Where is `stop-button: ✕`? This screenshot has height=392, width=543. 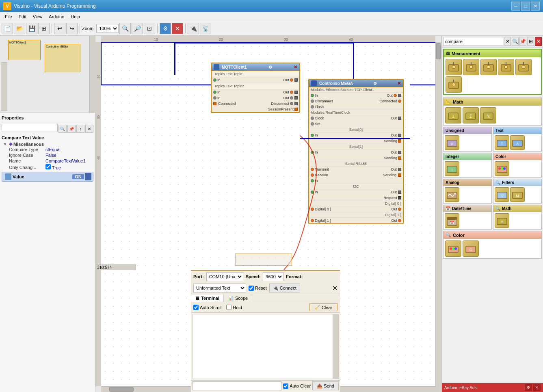 stop-button: ✕ is located at coordinates (177, 28).